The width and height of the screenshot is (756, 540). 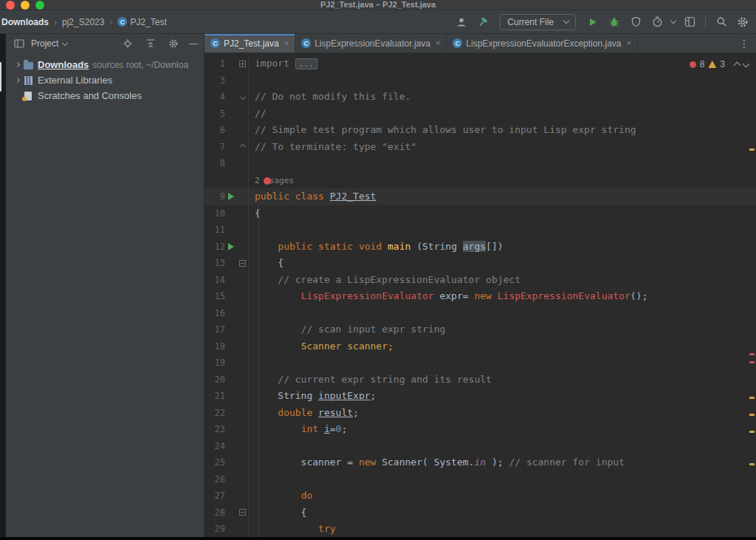 I want to click on code-line: 7// To terminate: type "exit", so click(x=480, y=148).